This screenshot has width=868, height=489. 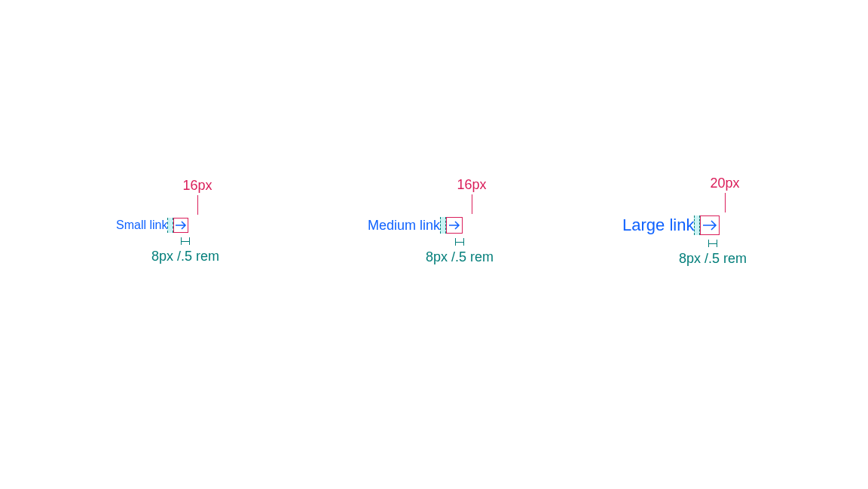 I want to click on icon-size-callout-small: 16px, so click(x=197, y=197).